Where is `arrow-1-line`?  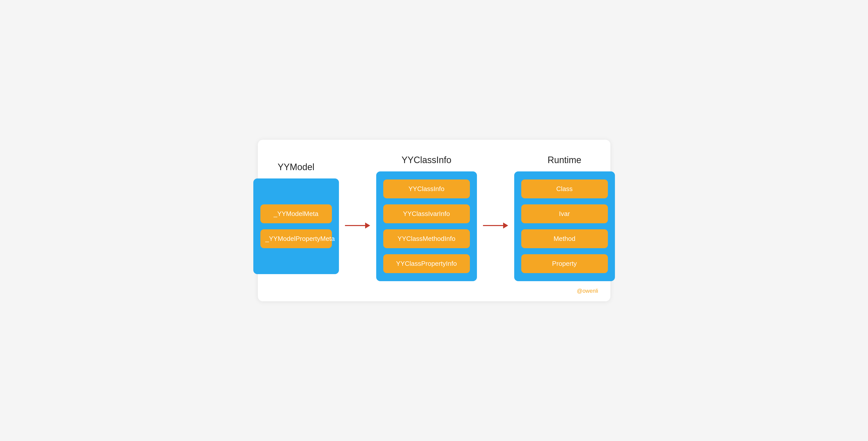 arrow-1-line is located at coordinates (355, 226).